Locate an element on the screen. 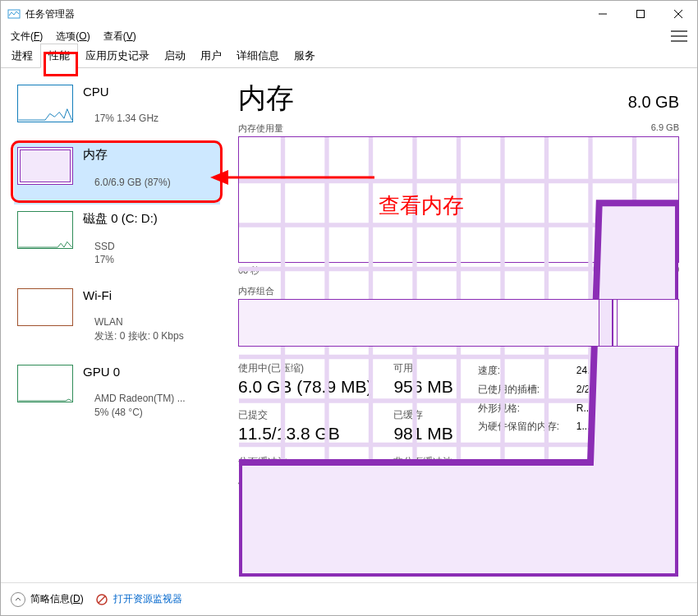 The width and height of the screenshot is (698, 616). tab-startup: 启动 is located at coordinates (175, 56).